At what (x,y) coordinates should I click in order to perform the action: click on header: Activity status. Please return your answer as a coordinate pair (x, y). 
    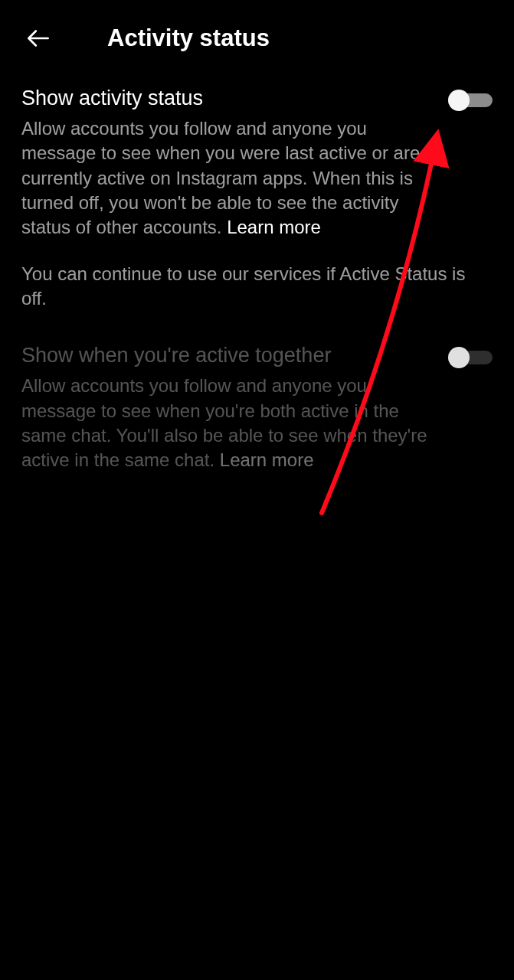
    Looking at the image, I should click on (257, 35).